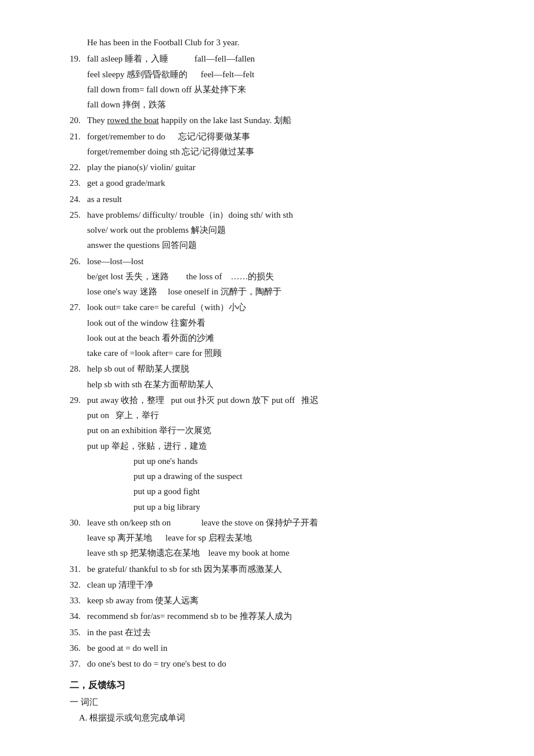 The height and width of the screenshot is (756, 534). I want to click on item-22-content: play the piano(s)/ violin/ guitar, so click(287, 167).